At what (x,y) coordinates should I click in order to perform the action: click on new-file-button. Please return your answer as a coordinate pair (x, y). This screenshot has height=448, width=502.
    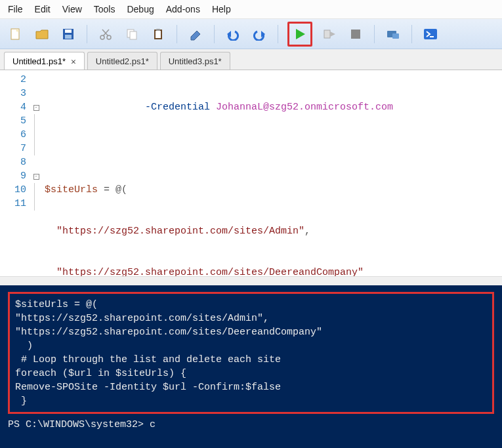
    Looking at the image, I should click on (16, 34).